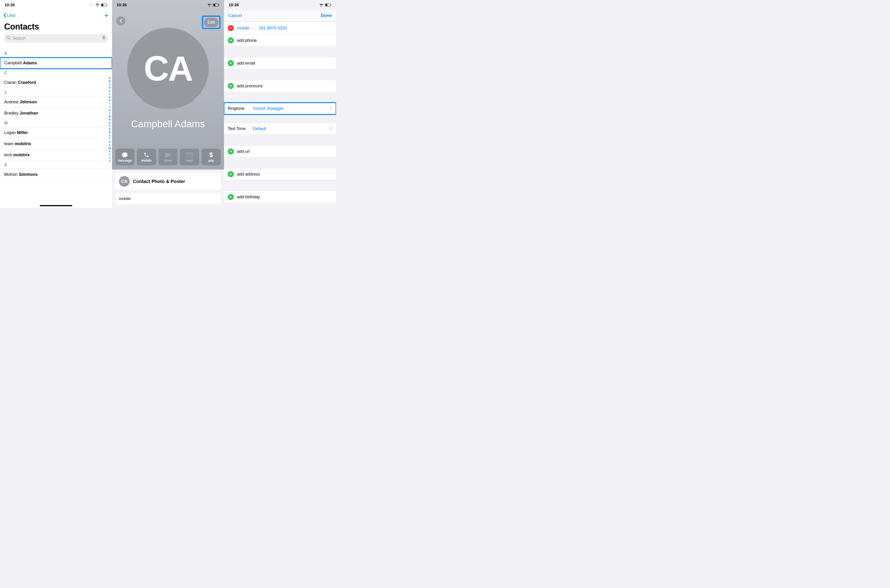  What do you see at coordinates (280, 109) in the screenshot?
I see `ringtone-row: Ringtone Sound: Arpeggio` at bounding box center [280, 109].